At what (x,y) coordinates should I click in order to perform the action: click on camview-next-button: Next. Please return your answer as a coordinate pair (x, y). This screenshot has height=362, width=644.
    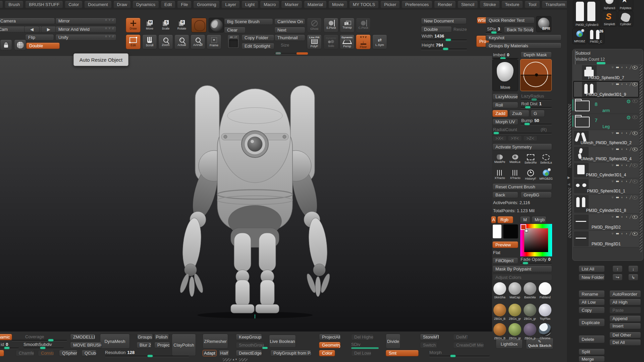
    Looking at the image, I should click on (290, 30).